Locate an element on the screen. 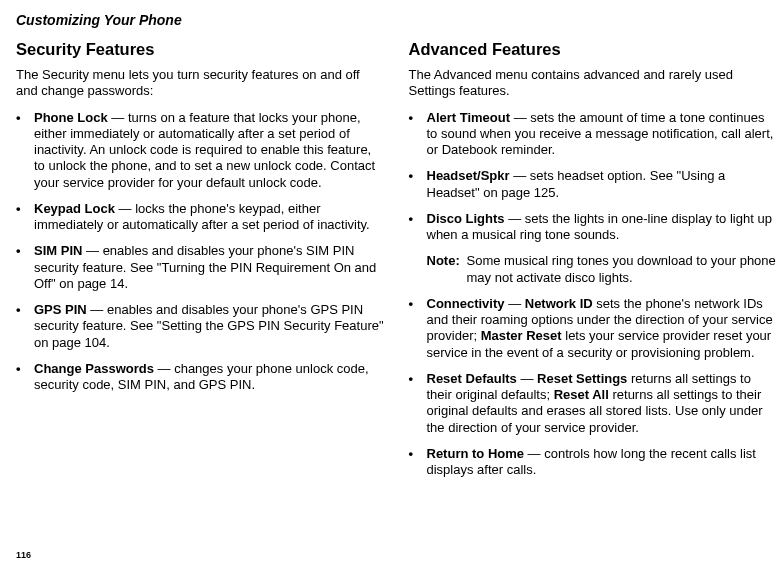  bullet-text: Change Passwords — changes your phone un… is located at coordinates (210, 378).